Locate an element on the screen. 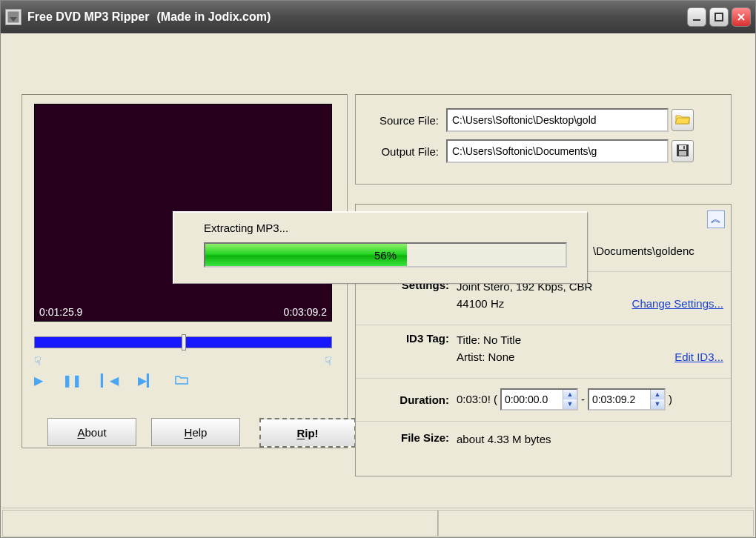 The width and height of the screenshot is (756, 538). time-elapsed: 0:01:25.9 is located at coordinates (61, 312).